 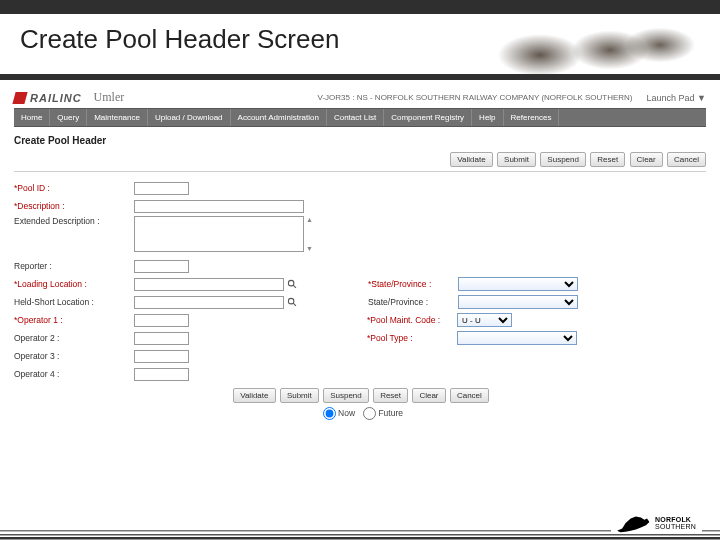 What do you see at coordinates (74, 338) in the screenshot?
I see `operator2-label: Operator 2 :` at bounding box center [74, 338].